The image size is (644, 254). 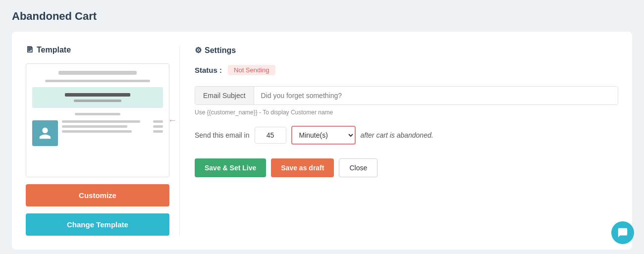 What do you see at coordinates (98, 98) in the screenshot?
I see `preview-green-block` at bounding box center [98, 98].